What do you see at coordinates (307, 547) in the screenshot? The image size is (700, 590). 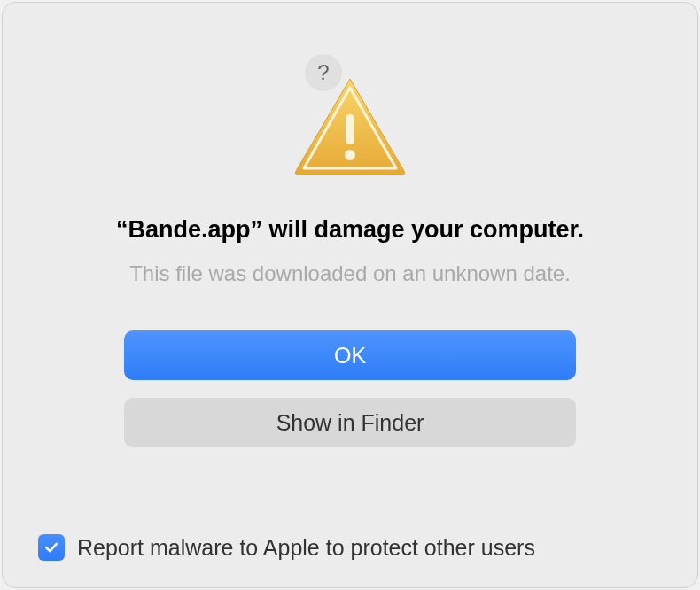 I see `report-checkbox-label: Report malware to Apple to protect other…` at bounding box center [307, 547].